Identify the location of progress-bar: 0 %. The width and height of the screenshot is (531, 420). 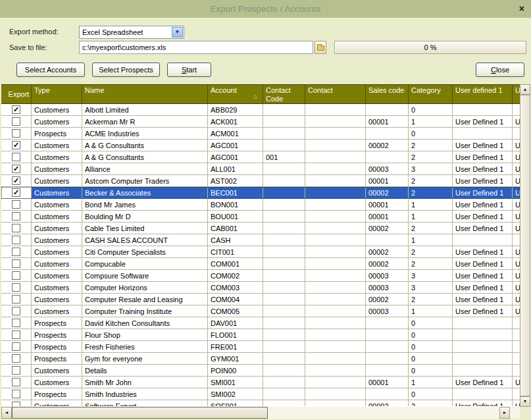
(430, 47).